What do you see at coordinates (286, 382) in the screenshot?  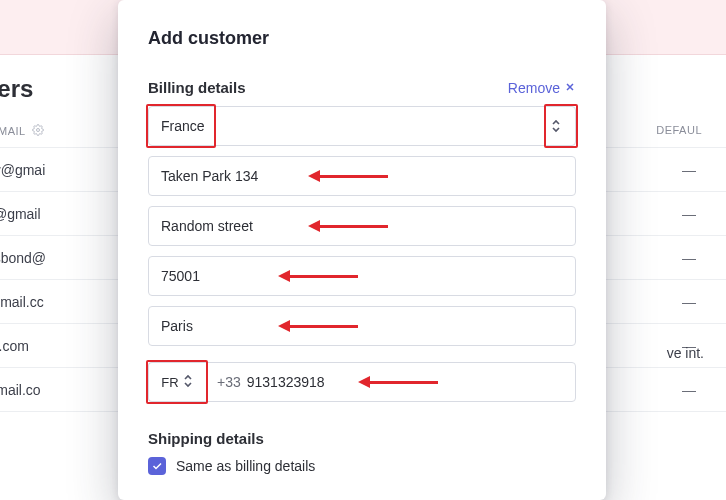 I see `phone-number-value: 9131323918` at bounding box center [286, 382].